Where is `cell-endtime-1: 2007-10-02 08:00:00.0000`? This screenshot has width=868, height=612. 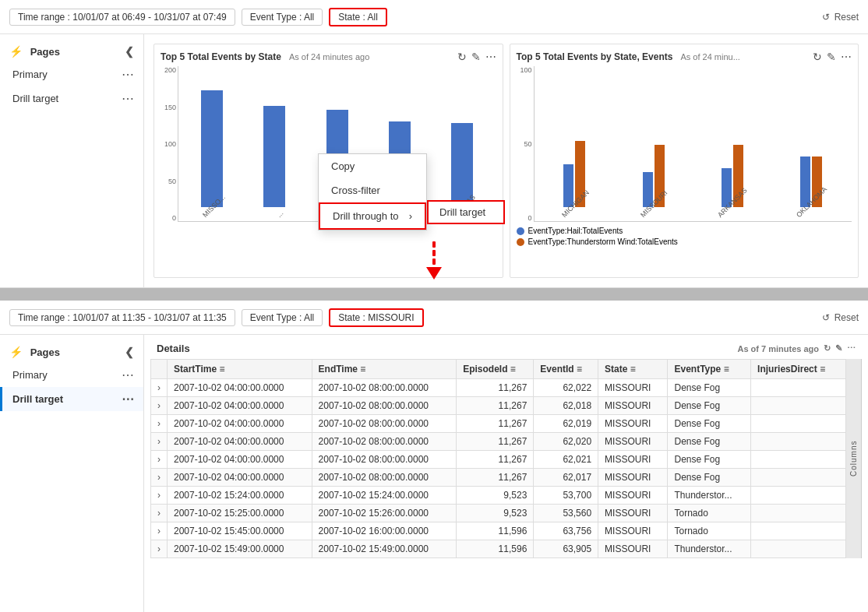
cell-endtime-1: 2007-10-02 08:00:00.0000 is located at coordinates (384, 406).